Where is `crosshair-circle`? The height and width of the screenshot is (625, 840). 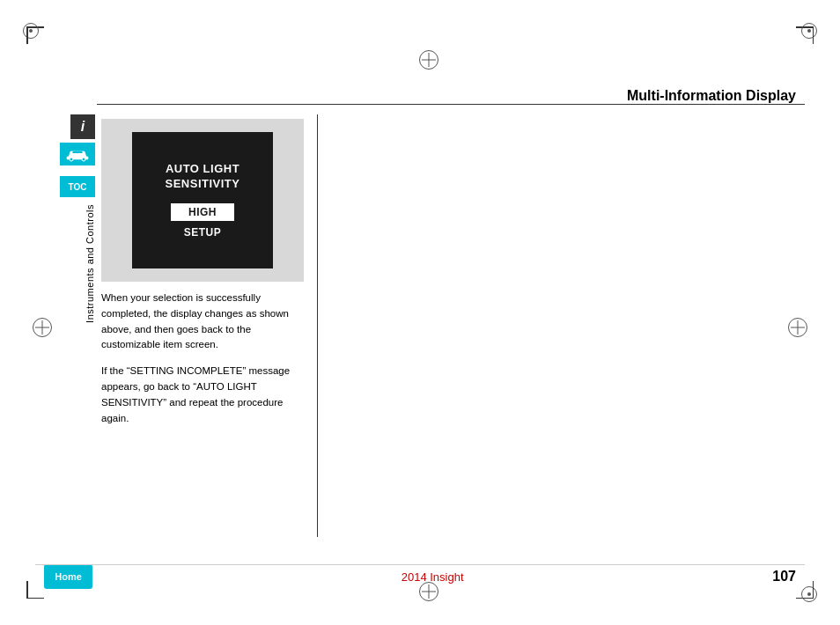
crosshair-circle is located at coordinates (429, 60).